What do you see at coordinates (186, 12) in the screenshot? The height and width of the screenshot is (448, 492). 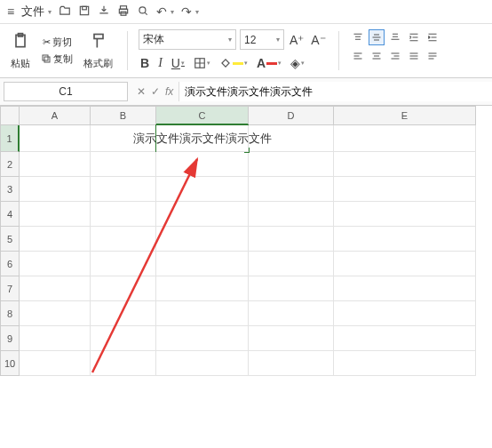 I see `redo-icon: ↷` at bounding box center [186, 12].